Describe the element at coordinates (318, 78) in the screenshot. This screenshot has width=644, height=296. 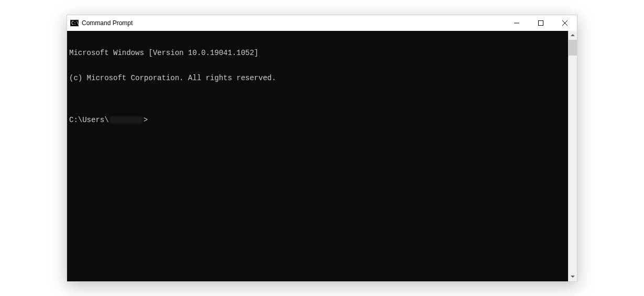
I see `copyright-line: (c) Microsoft Corporation. All rights re…` at that location.